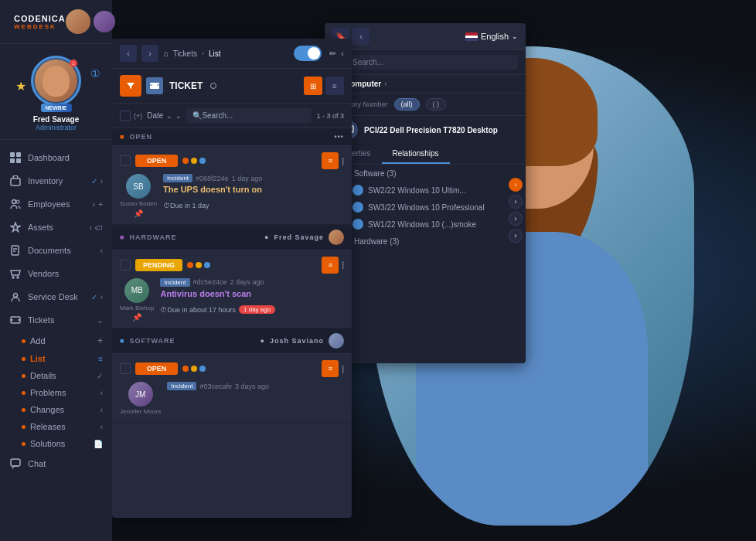  I want to click on sidebar-item-documents: Documents ‹, so click(56, 250).